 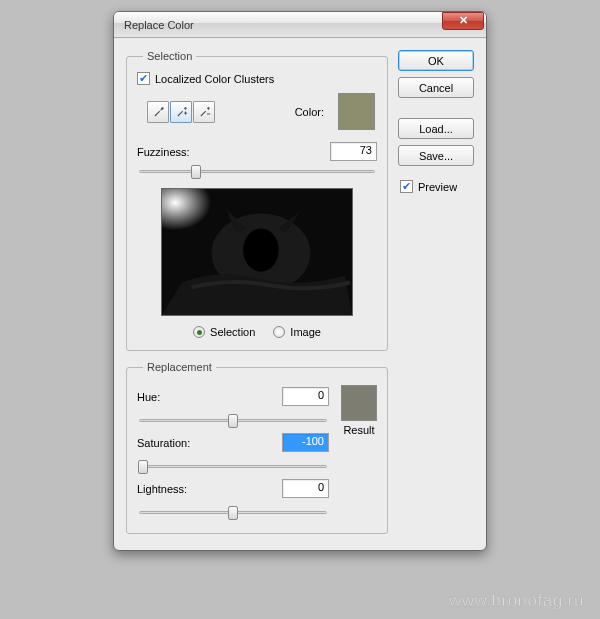 I want to click on eyedropper-plus-icon, so click(x=181, y=112).